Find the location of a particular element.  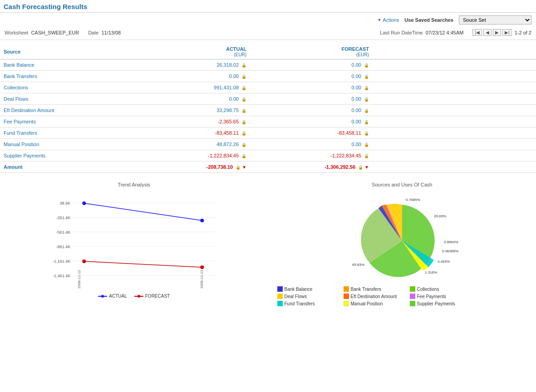

last-run-label: Last Run DateTime is located at coordinates (401, 33).